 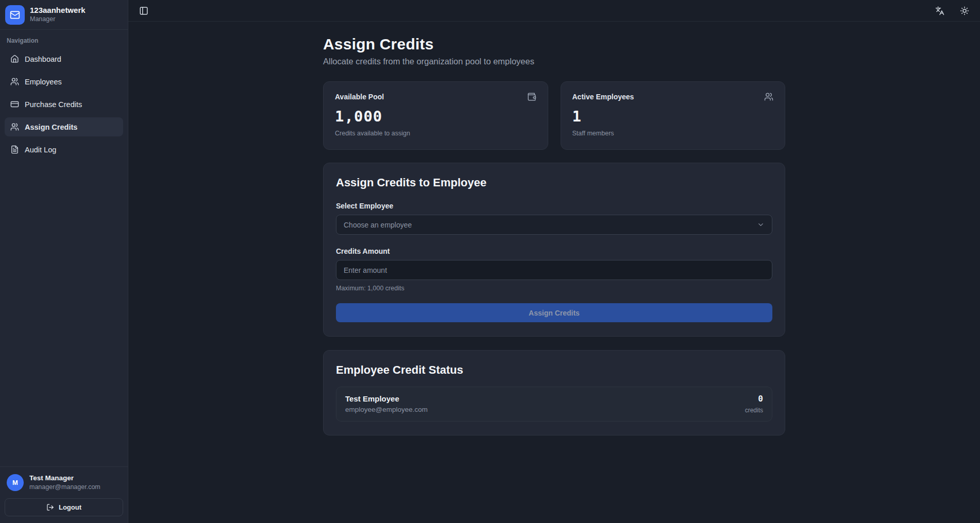 What do you see at coordinates (64, 262) in the screenshot?
I see `sidebar: 123aanhetwerk Manager Navigation Dashboa…` at bounding box center [64, 262].